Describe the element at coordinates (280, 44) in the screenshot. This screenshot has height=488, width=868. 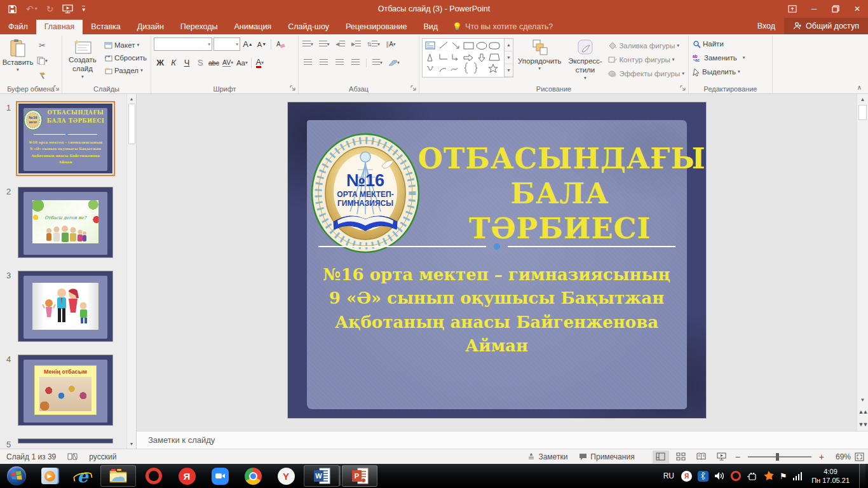
I see `clear-formatting-icon: А` at that location.